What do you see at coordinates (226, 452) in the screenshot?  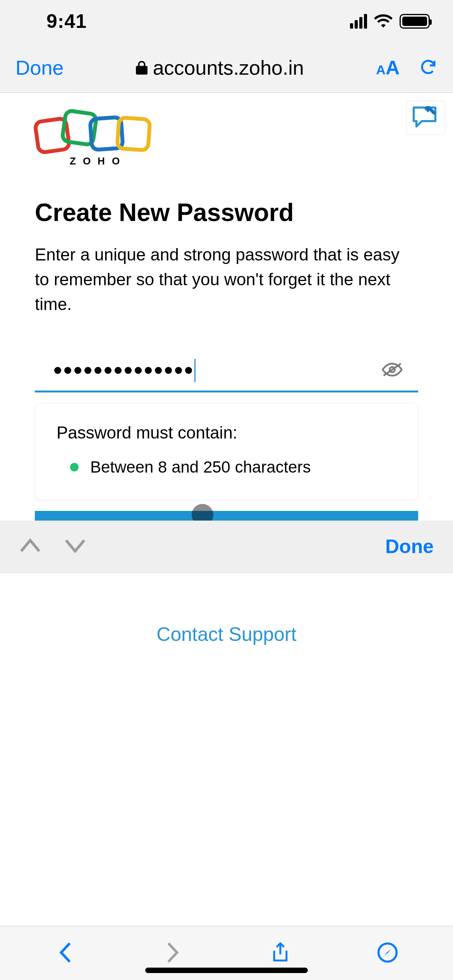 I see `password-requirements: Password must contain: Between 8 and 250…` at bounding box center [226, 452].